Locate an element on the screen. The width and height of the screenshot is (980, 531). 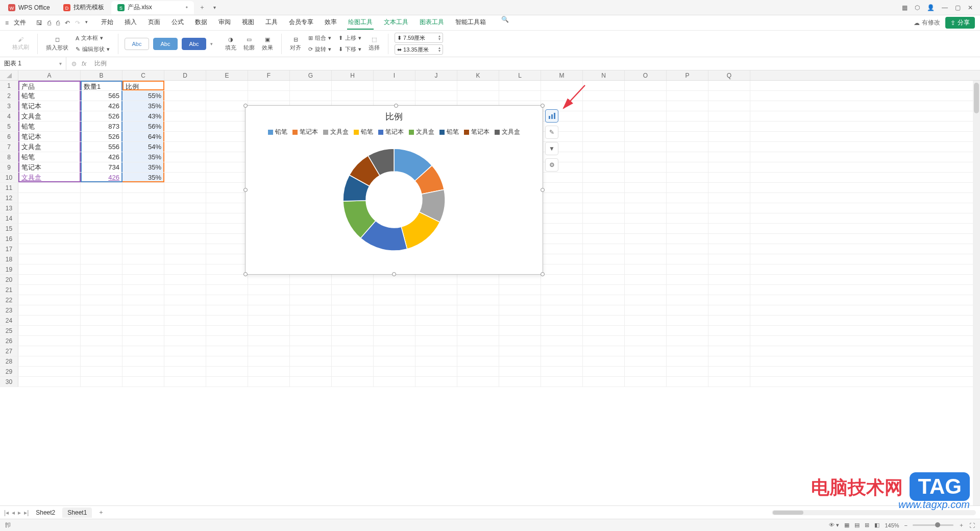
row-header: 26 is located at coordinates (9, 341).